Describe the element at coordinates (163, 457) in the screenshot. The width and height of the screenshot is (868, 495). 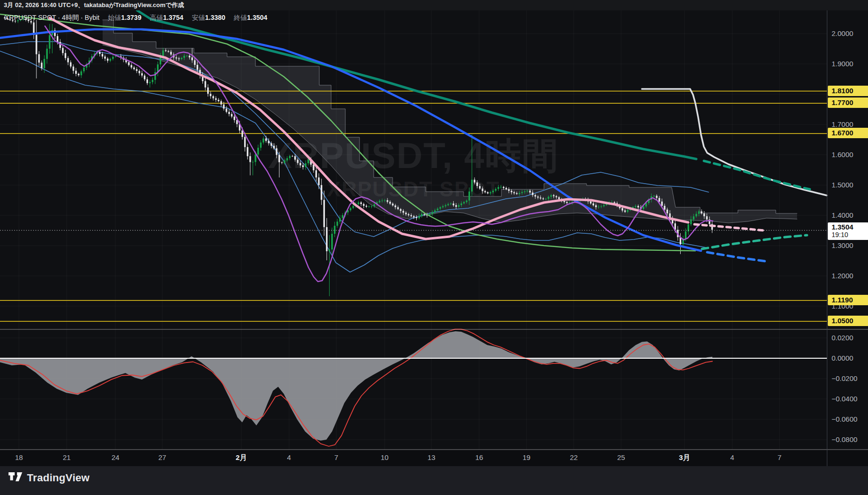
I see `time-tick-label: 27` at that location.